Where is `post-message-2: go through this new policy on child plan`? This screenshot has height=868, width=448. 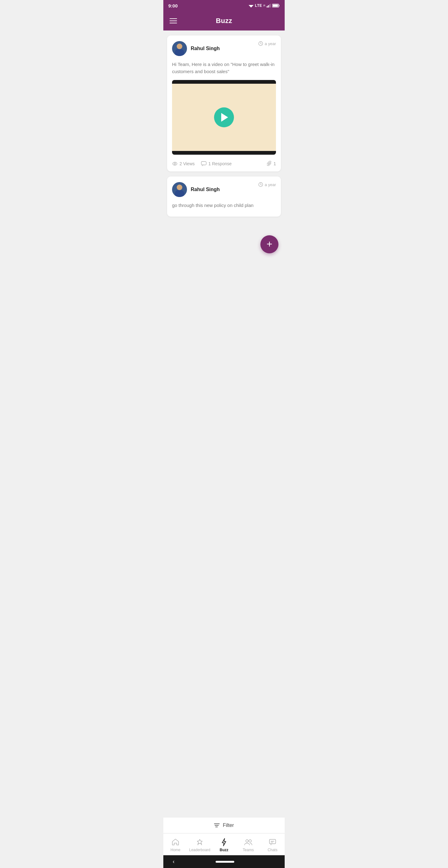 post-message-2: go through this new policy on child plan is located at coordinates (224, 207).